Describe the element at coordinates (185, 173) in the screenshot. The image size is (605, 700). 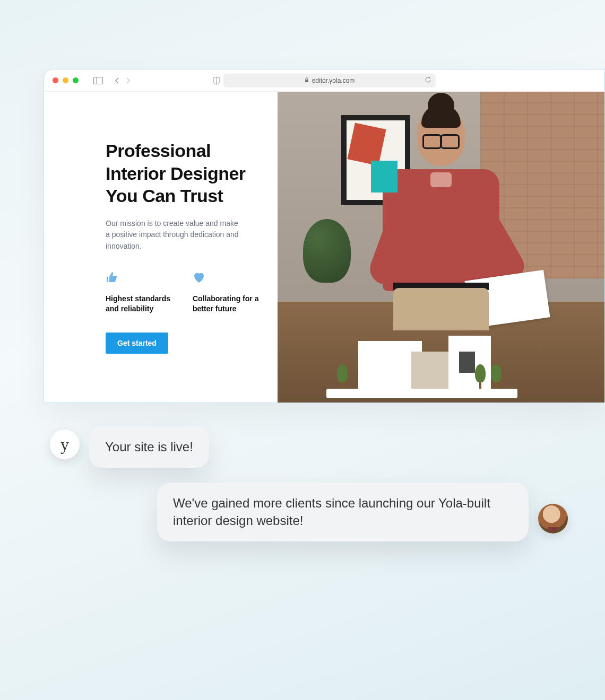
I see `hero-headline: Professional Interior Designer You Can T…` at that location.